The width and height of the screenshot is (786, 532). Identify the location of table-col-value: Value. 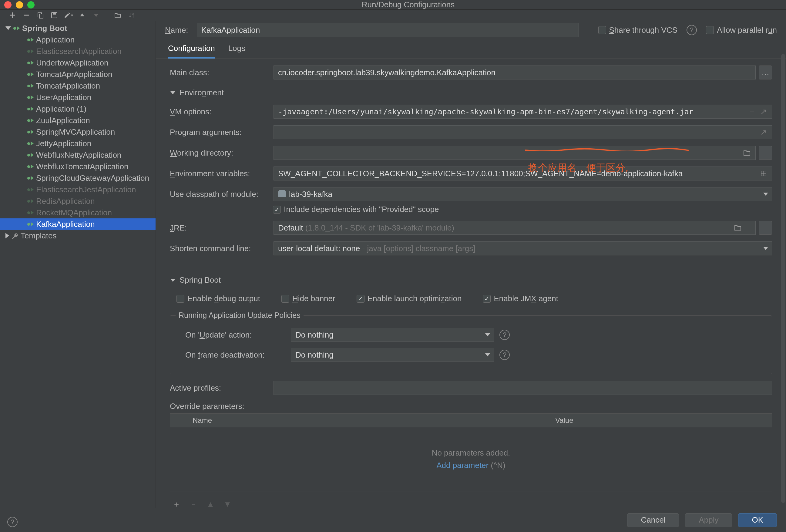
(662, 420).